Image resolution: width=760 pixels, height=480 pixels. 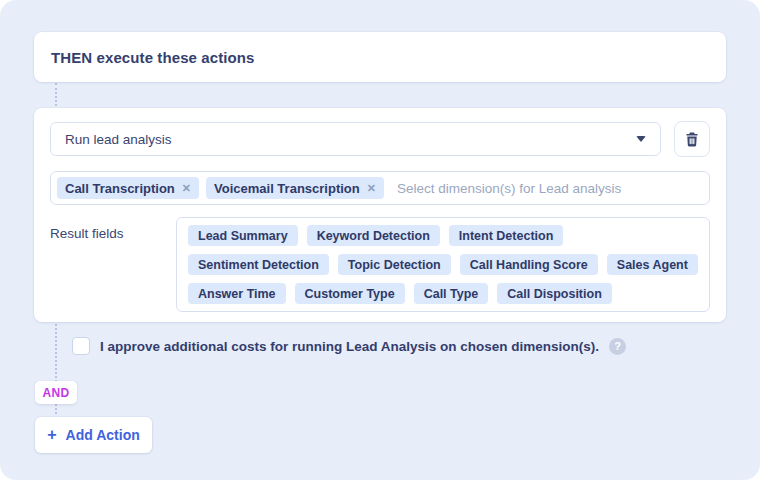 What do you see at coordinates (128, 188) in the screenshot?
I see `dimension-tag: Call Transcription✕` at bounding box center [128, 188].